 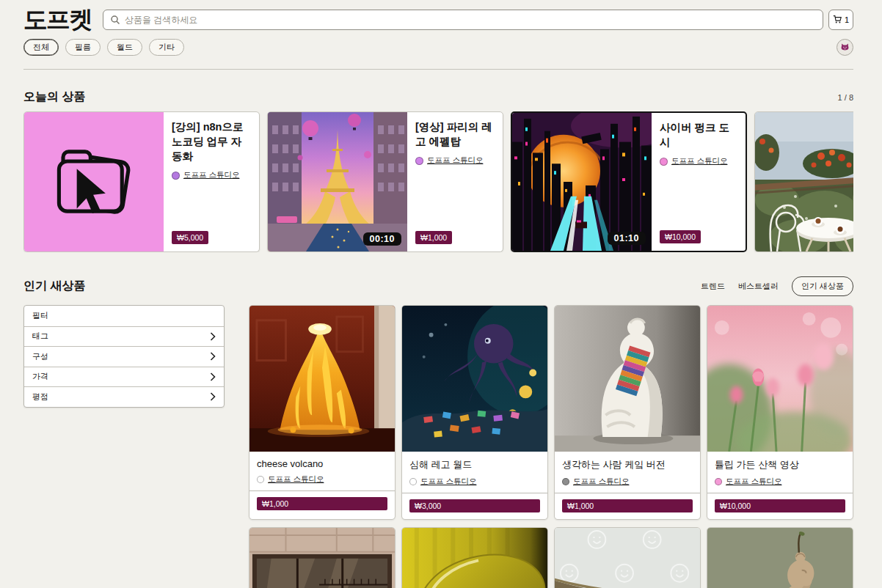 I want to click on category-chip-all: 전체, so click(x=41, y=47).